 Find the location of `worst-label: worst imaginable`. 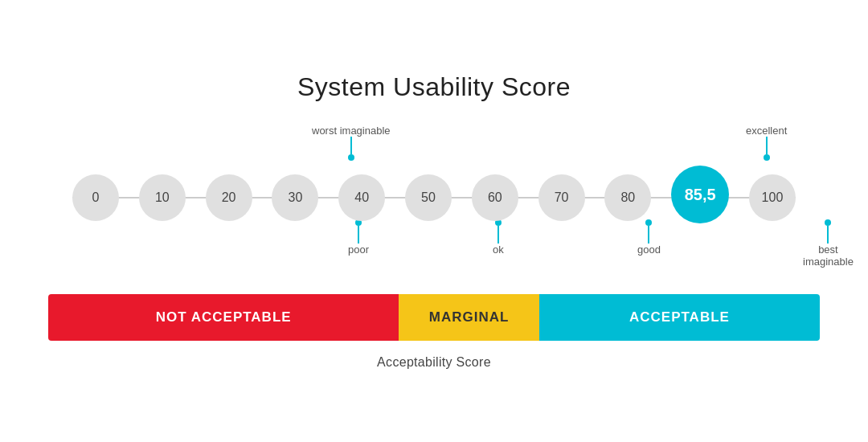

worst-label: worst imaginable is located at coordinates (351, 130).